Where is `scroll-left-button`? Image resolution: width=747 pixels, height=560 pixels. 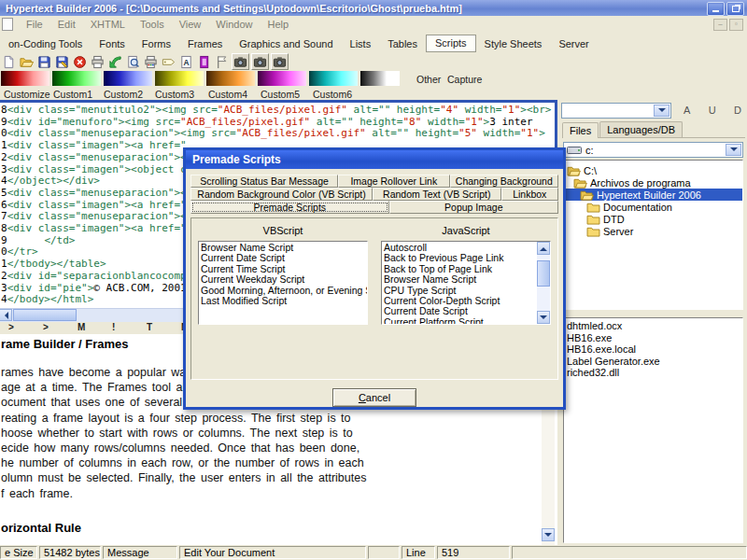
scroll-left-button is located at coordinates (6, 315).